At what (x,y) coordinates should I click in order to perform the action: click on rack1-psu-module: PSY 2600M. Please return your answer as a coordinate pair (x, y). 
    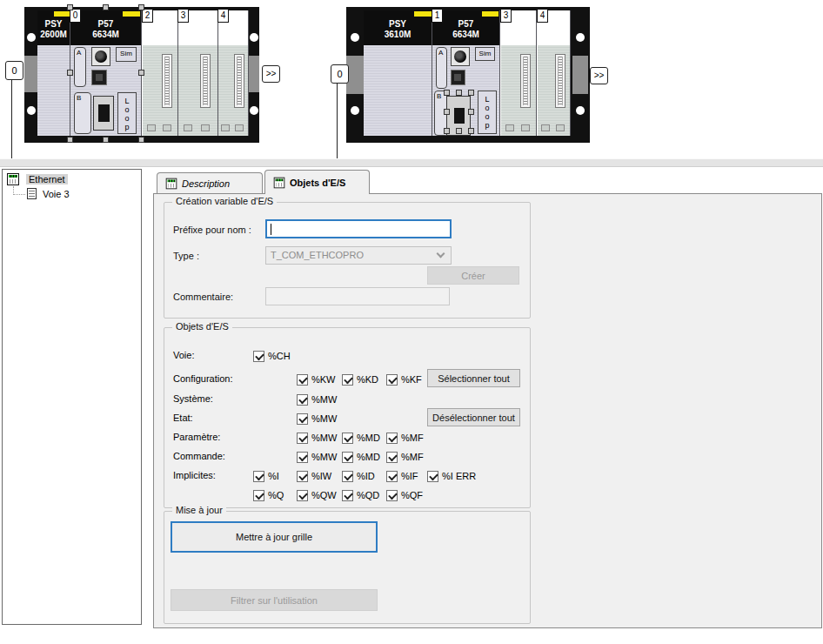
    Looking at the image, I should click on (54, 73).